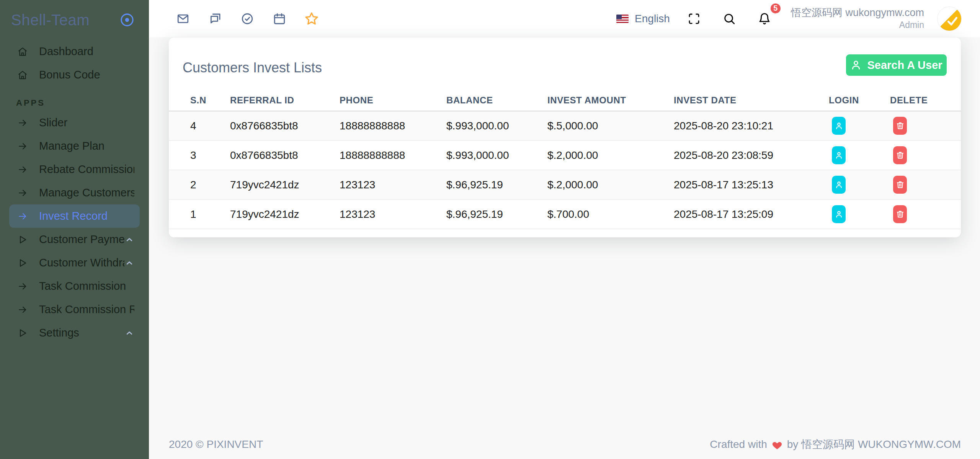 Image resolution: width=980 pixels, height=459 pixels. Describe the element at coordinates (83, 103) in the screenshot. I see `sidebar-section-label: APPS` at that location.